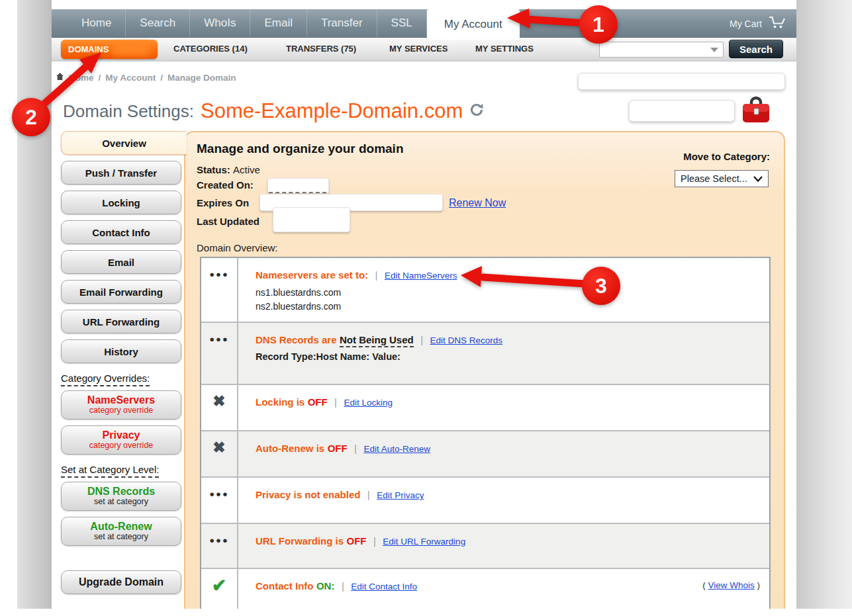 The image size is (852, 616). Describe the element at coordinates (731, 585) in the screenshot. I see `view-whois-link: View Whois` at that location.